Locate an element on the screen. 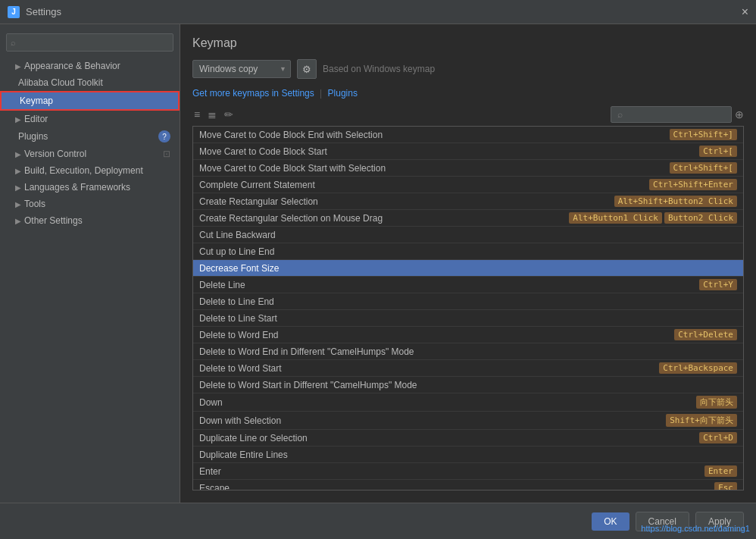 This screenshot has height=539, width=756. keymap-row: Cut up to Line End is located at coordinates (468, 252).